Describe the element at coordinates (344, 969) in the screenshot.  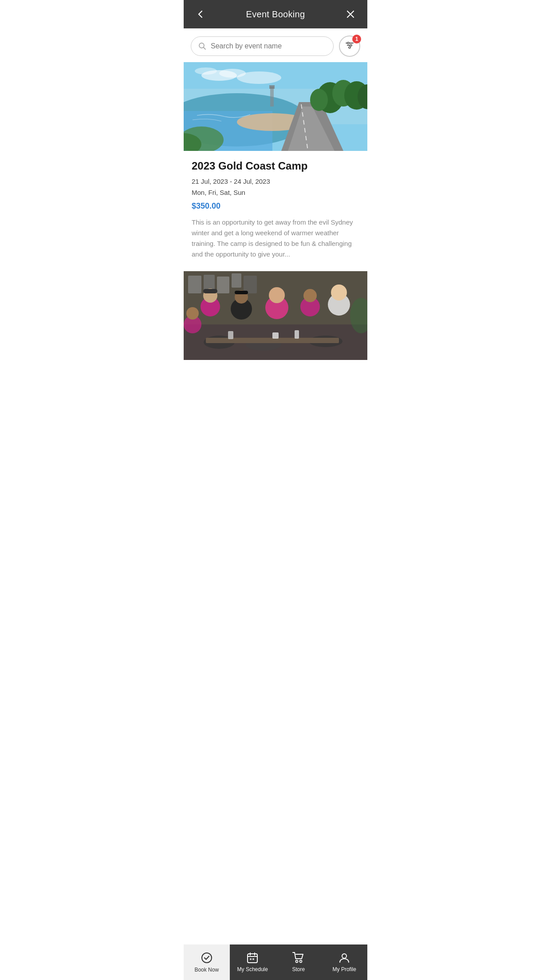
I see `nav-label-my-profile: My Profile` at that location.